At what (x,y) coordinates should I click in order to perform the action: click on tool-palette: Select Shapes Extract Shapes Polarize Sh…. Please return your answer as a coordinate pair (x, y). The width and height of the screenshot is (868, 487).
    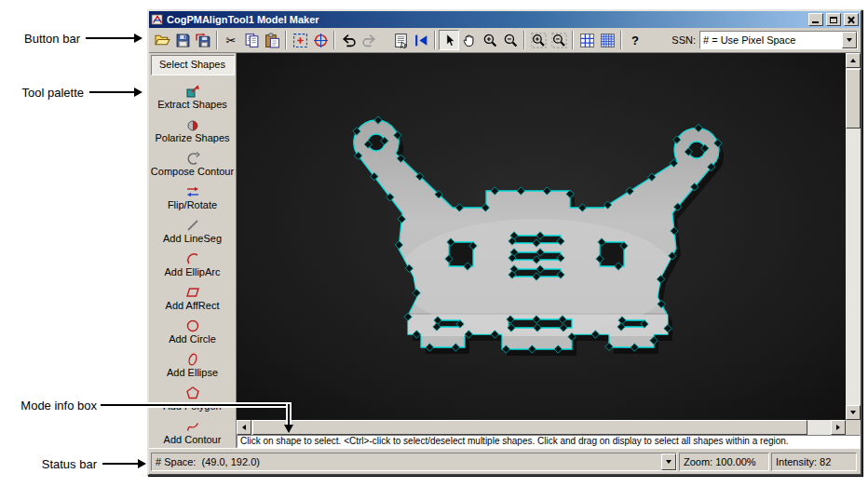
    Looking at the image, I should click on (193, 250).